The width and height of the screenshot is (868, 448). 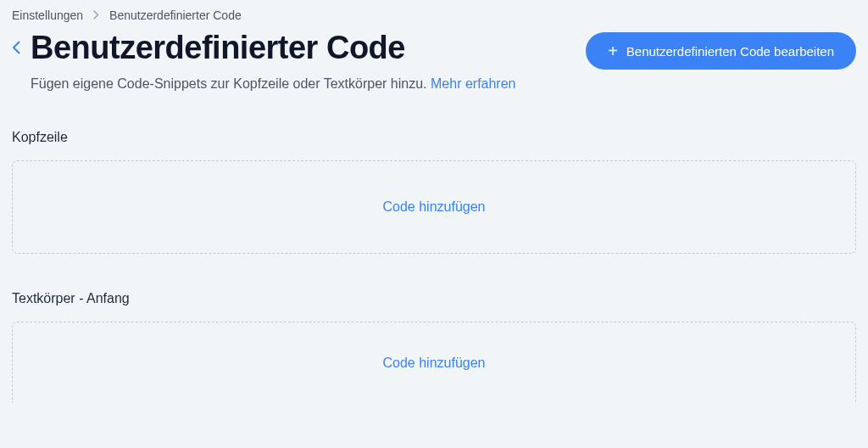 What do you see at coordinates (16, 44) in the screenshot?
I see `back-button` at bounding box center [16, 44].